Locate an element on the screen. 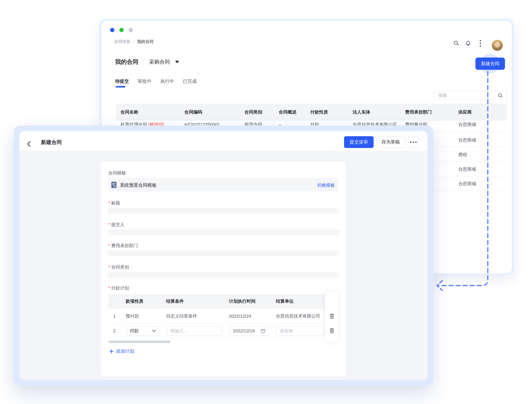 Image resolution: width=532 pixels, height=404 pixels. plus-icon is located at coordinates (112, 351).